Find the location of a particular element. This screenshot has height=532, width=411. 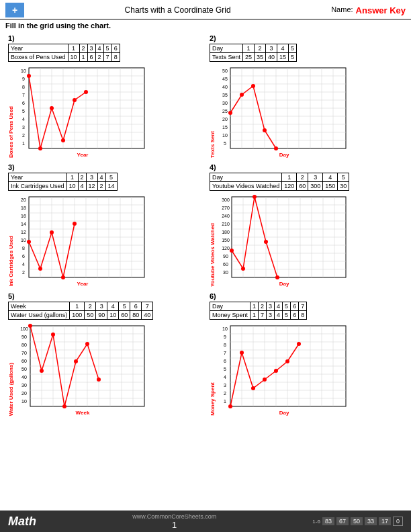

problem-1: 1) Year 123456 Boxes of Pens Used 101627… is located at coordinates (105, 96).